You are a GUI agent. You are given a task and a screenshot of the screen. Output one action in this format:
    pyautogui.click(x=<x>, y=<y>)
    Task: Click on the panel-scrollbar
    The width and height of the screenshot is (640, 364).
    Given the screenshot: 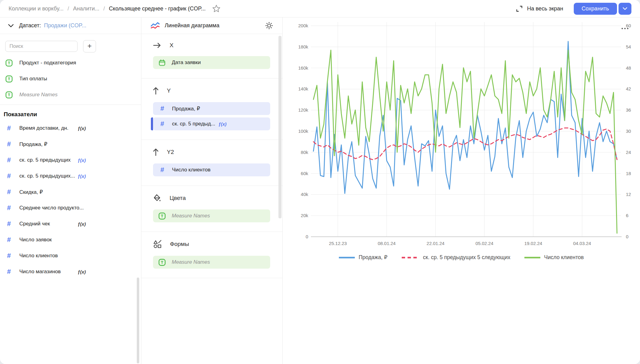 What is the action you would take?
    pyautogui.click(x=280, y=127)
    